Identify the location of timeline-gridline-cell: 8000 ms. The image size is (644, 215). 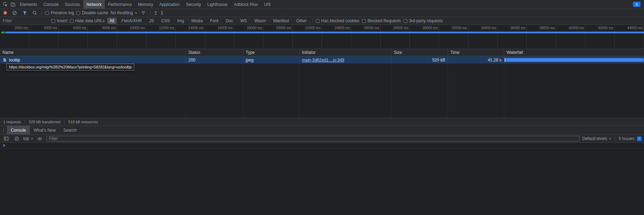
(102, 37).